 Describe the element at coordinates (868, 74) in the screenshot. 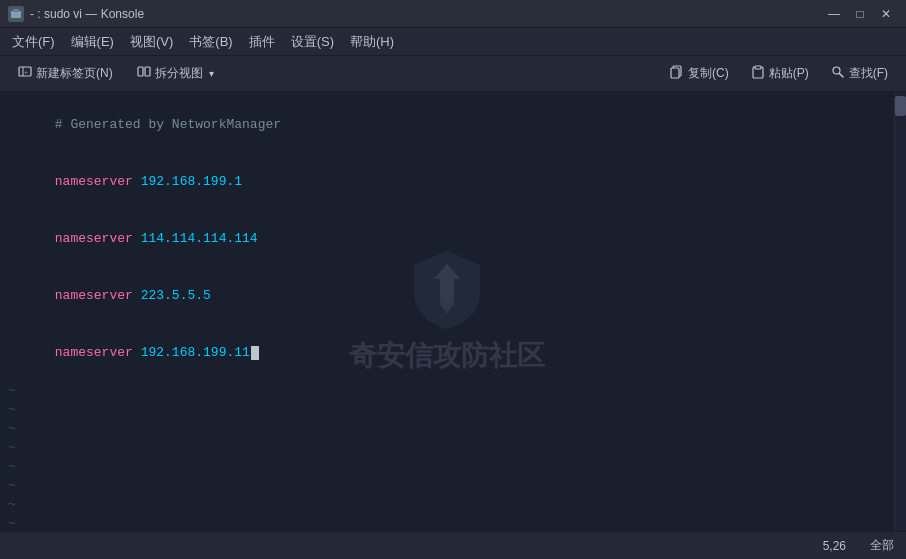

I see `find-label: 查找(F)` at that location.